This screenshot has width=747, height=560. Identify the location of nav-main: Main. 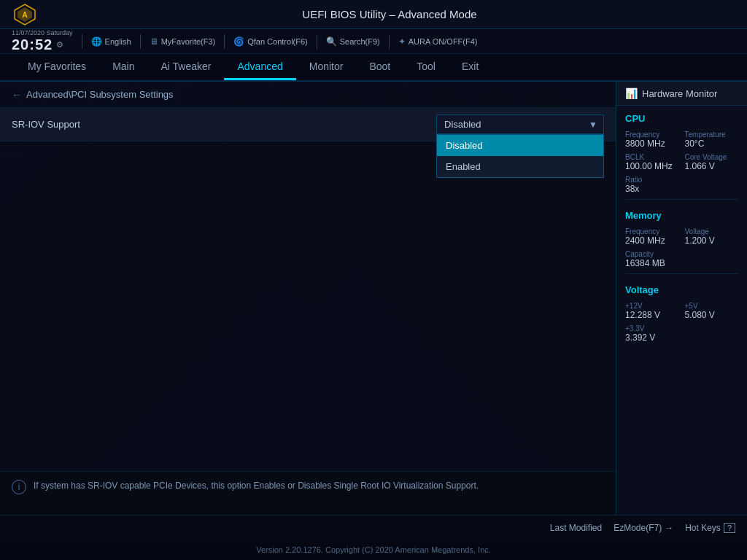
(123, 67).